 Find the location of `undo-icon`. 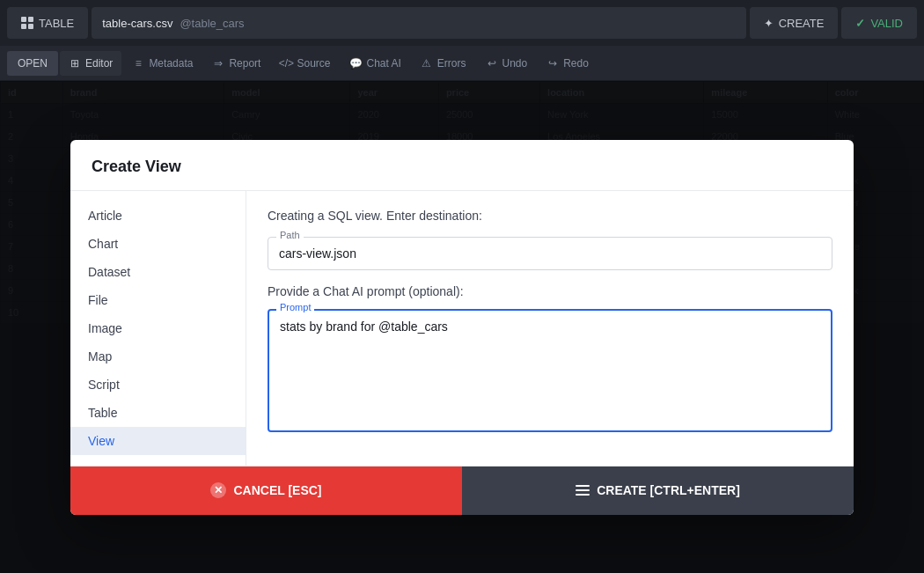

undo-icon is located at coordinates (492, 63).